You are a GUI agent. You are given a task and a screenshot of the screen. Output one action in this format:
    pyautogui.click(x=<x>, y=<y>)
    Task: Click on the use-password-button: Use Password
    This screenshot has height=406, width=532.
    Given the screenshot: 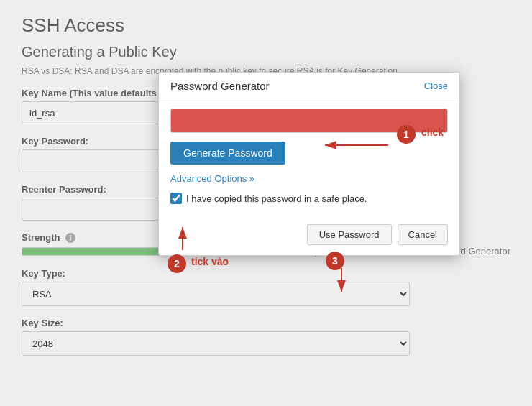 What is the action you would take?
    pyautogui.click(x=349, y=234)
    